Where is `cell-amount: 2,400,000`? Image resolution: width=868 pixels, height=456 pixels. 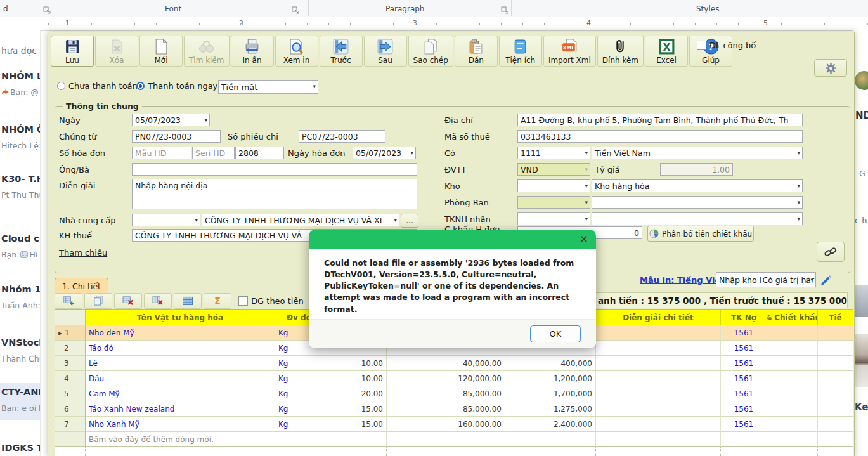
cell-amount: 2,400,000 is located at coordinates (550, 424).